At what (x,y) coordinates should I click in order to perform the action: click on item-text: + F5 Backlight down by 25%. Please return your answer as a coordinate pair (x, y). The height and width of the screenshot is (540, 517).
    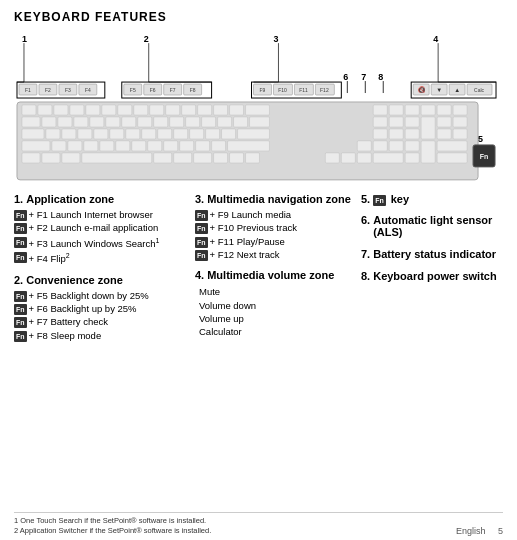
    Looking at the image, I should click on (89, 296).